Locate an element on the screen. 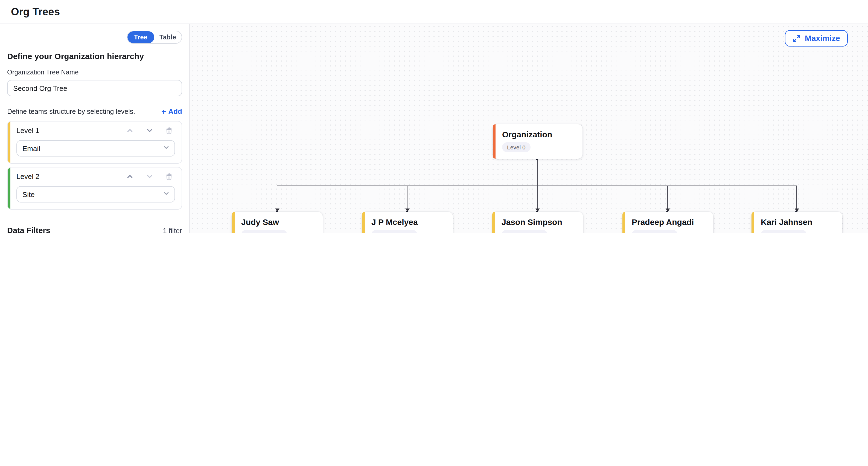 The height and width of the screenshot is (466, 868). node-title: Pradeep Angadi is located at coordinates (669, 222).